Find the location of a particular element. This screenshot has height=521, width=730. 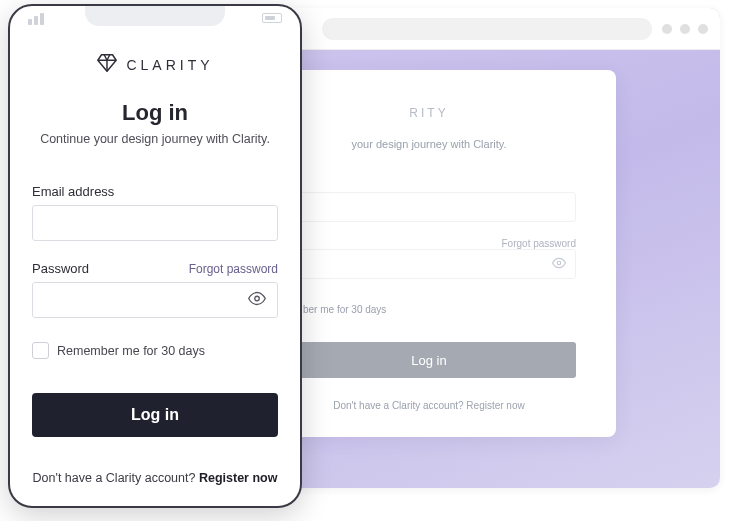

diamond-icon is located at coordinates (107, 65).